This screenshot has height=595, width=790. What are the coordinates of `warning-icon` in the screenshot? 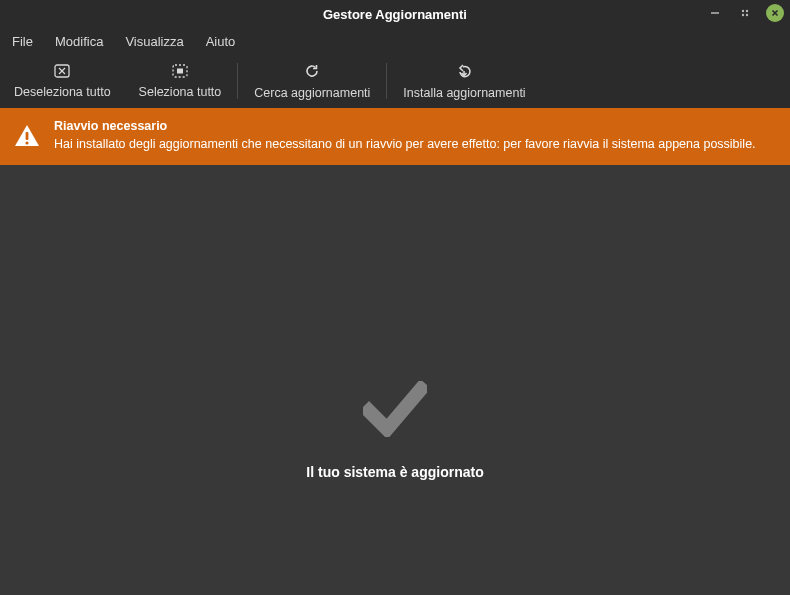 It's located at (27, 138).